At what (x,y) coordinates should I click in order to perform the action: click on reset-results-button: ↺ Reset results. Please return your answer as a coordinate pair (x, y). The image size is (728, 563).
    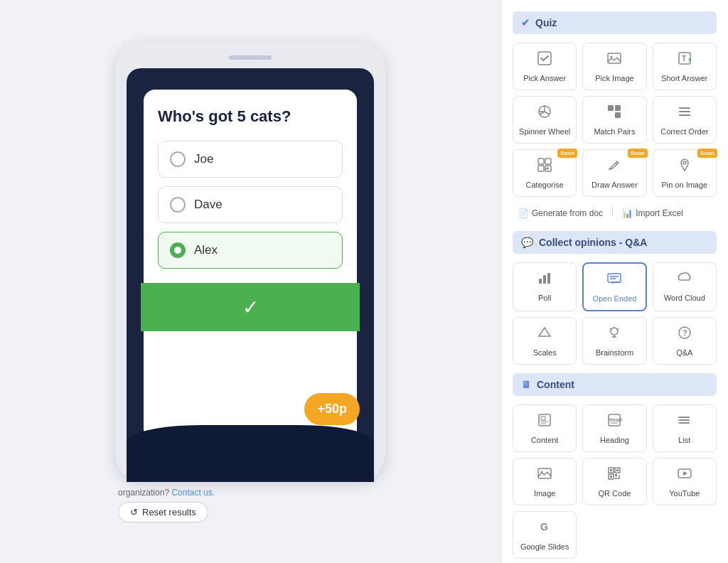
    Looking at the image, I should click on (164, 512).